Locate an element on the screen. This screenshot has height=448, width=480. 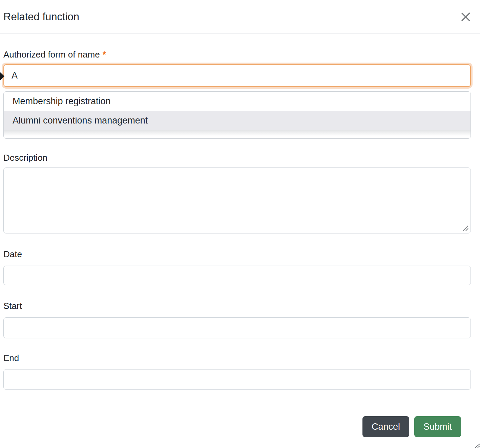
required-asterisk: * is located at coordinates (104, 54).